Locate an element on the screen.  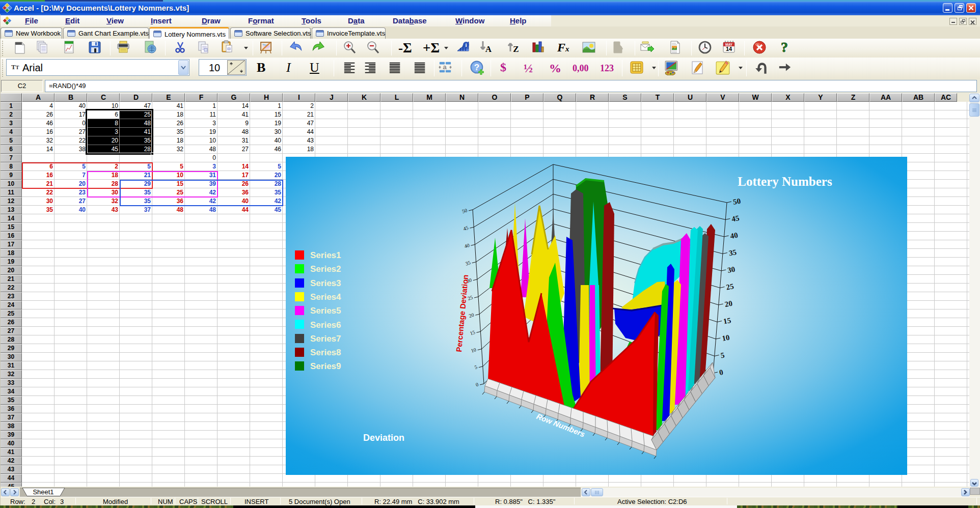
svg-text: Series9 is located at coordinates (326, 366).